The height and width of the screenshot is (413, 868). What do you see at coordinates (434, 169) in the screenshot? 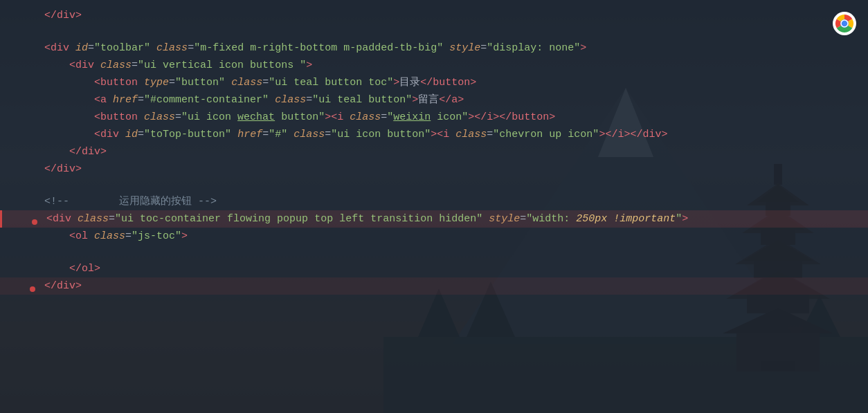
I see `code-line-10: </div>` at bounding box center [434, 169].